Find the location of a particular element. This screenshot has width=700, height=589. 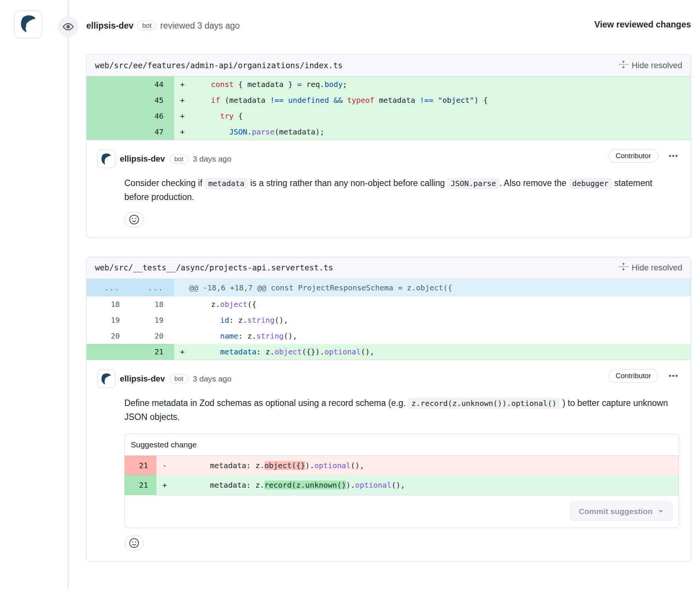

new-line-number: 18 is located at coordinates (152, 304).